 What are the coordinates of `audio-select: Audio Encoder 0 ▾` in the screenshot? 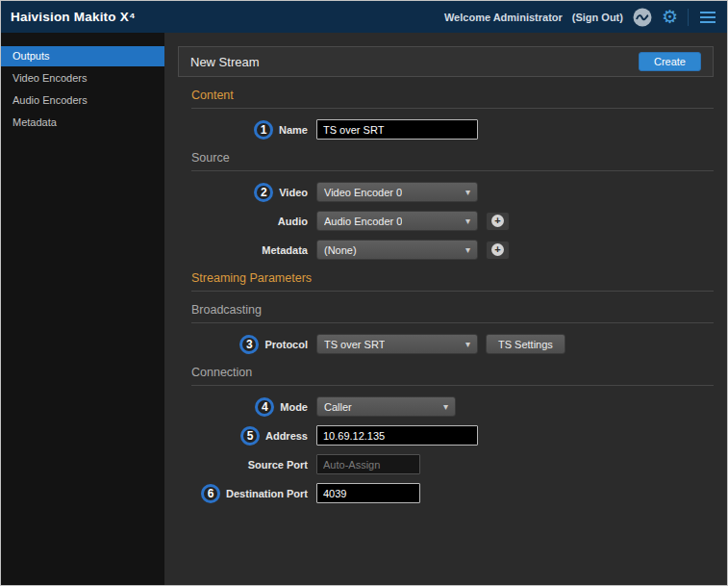 It's located at (397, 221).